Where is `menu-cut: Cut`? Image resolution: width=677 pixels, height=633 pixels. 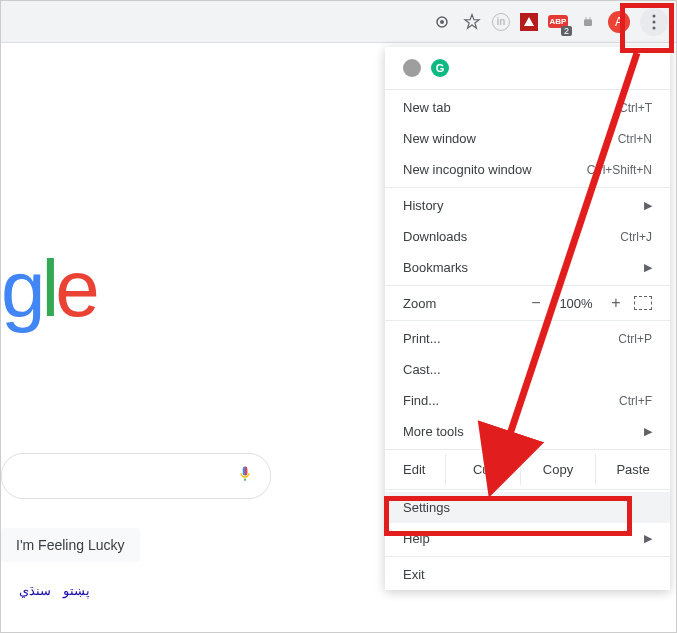 menu-cut: Cut is located at coordinates (482, 470).